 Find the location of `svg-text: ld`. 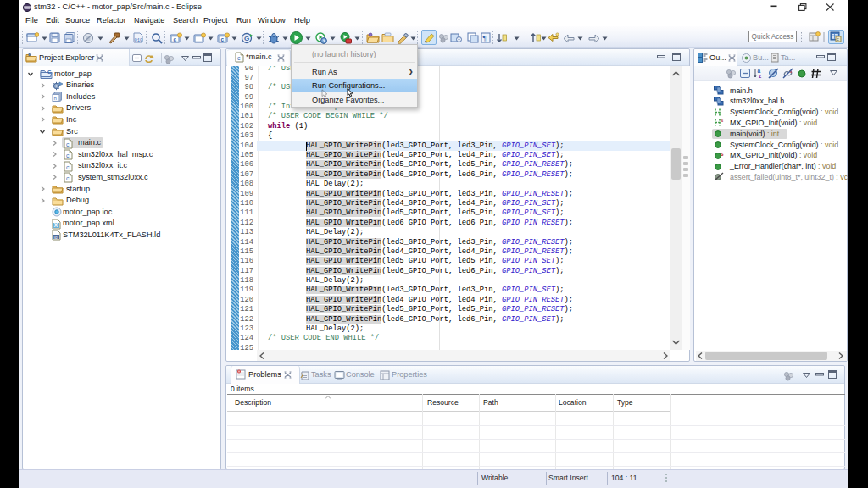

svg-text: ld is located at coordinates (56, 237).